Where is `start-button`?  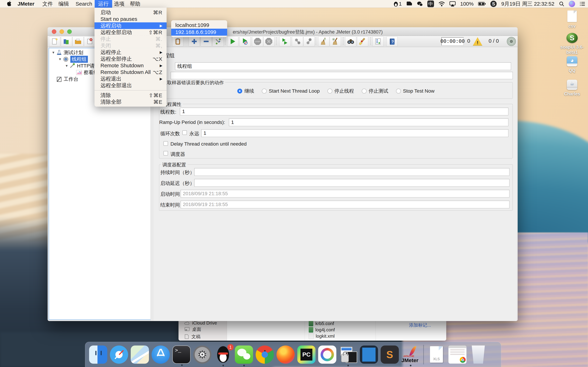
start-button is located at coordinates (233, 42).